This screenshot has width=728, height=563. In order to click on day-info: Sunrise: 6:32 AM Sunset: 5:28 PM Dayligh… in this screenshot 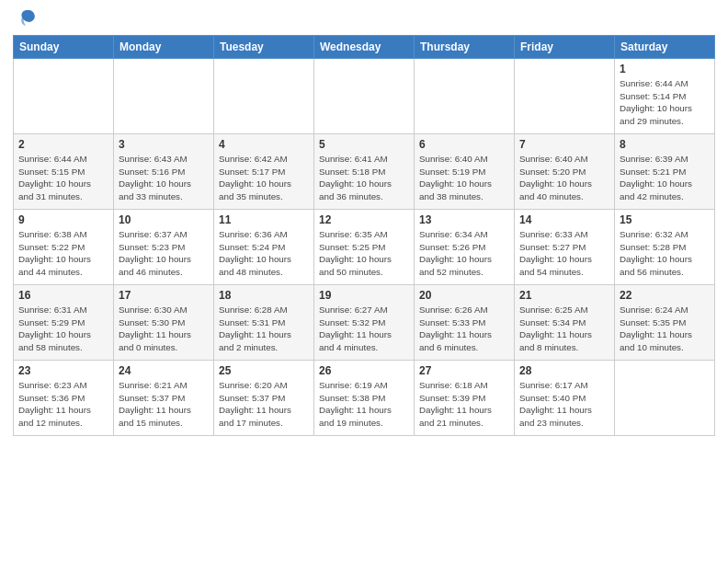, I will do `click(665, 254)`.